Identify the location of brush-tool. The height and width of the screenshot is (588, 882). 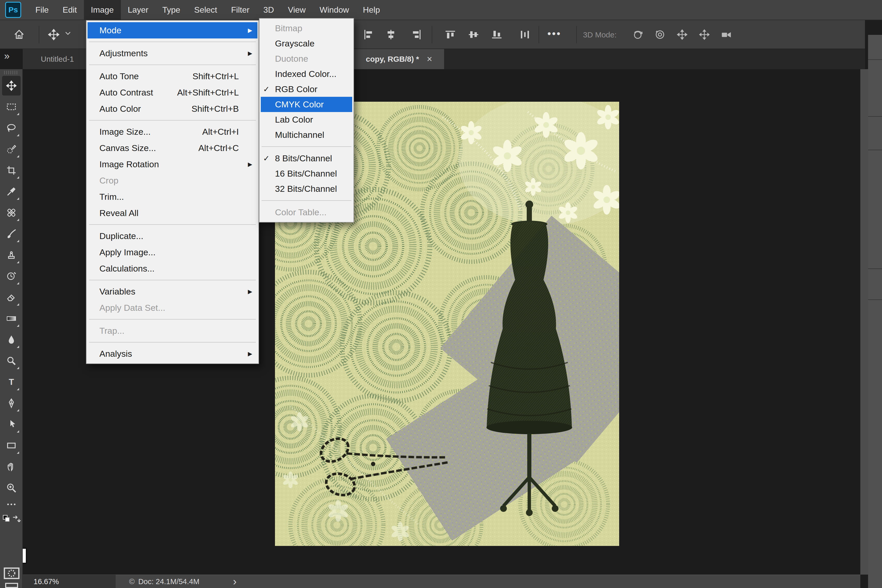
(11, 234).